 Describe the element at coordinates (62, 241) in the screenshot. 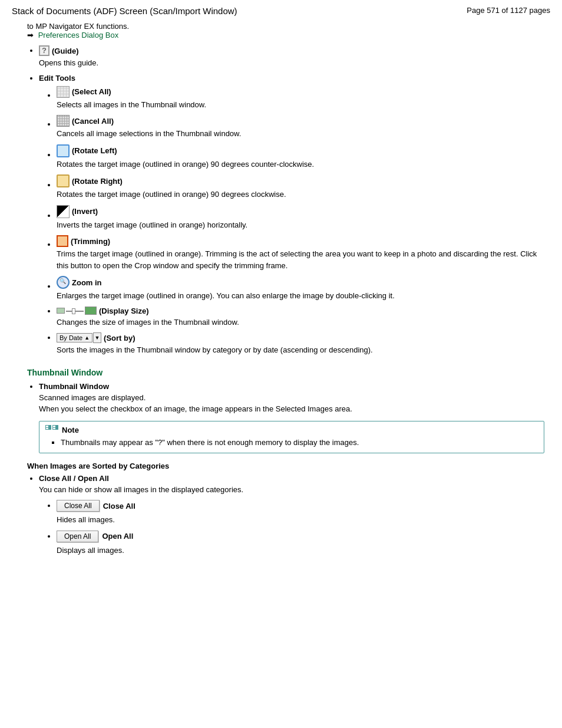

I see `trimming-icon` at that location.